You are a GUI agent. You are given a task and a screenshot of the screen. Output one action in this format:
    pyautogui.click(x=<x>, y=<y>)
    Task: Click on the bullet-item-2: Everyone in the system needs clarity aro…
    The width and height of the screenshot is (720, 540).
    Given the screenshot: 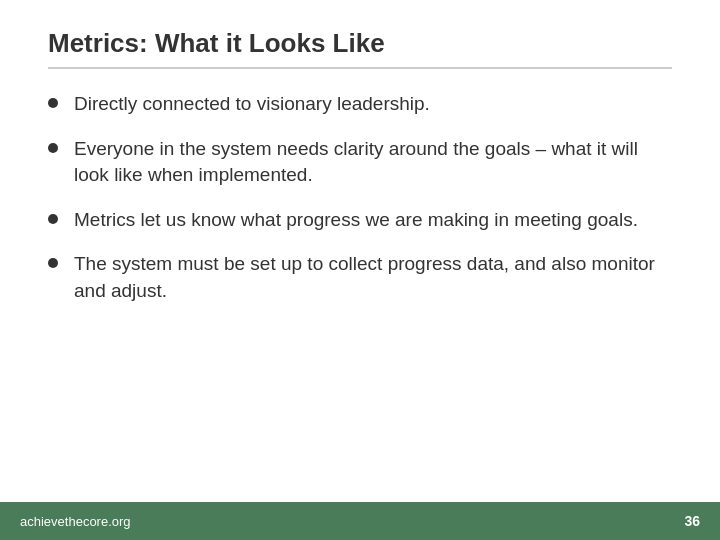 What is the action you would take?
    pyautogui.click(x=360, y=162)
    